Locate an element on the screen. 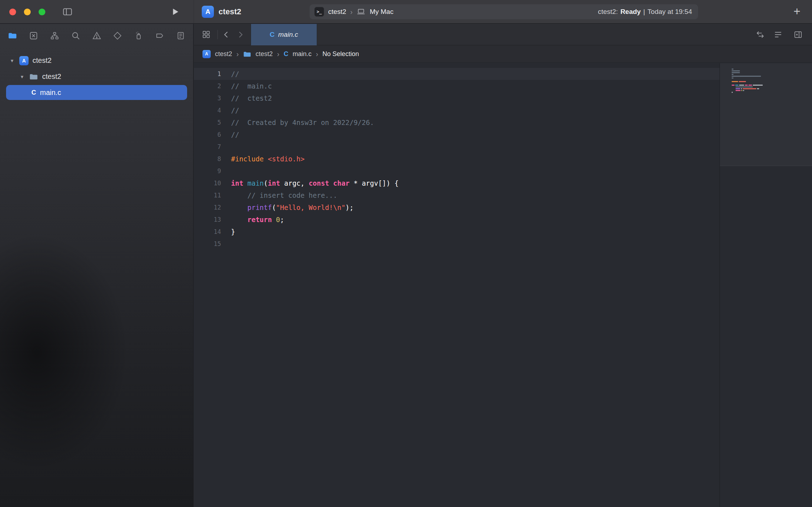 The height and width of the screenshot is (507, 812). code-line: 4// is located at coordinates (457, 110).